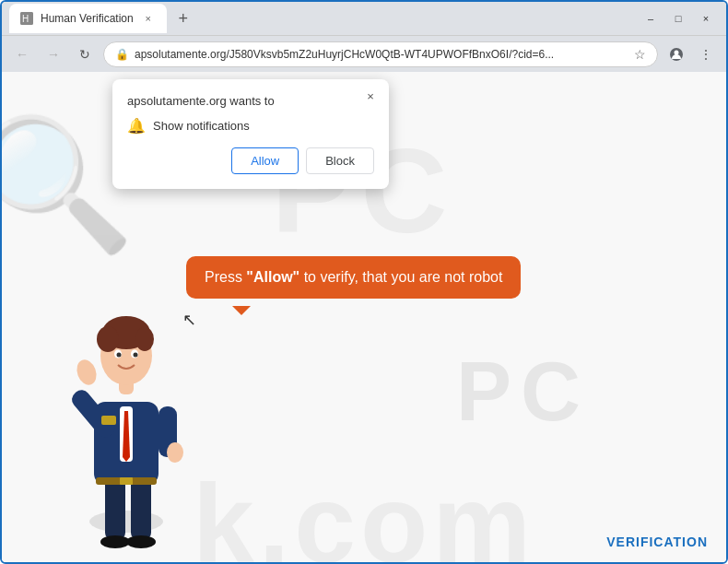  Describe the element at coordinates (201, 125) in the screenshot. I see `permission-label: Show notifications` at that location.